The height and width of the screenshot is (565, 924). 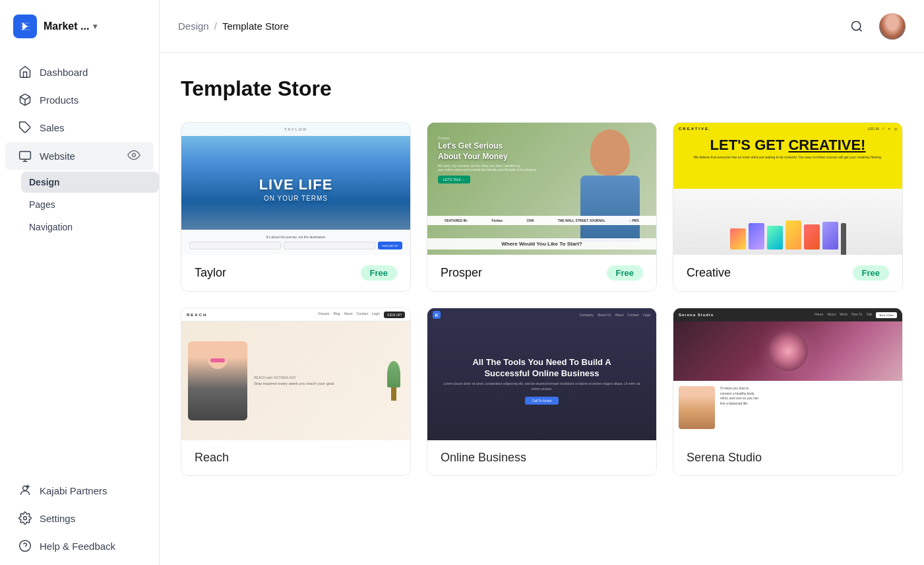 What do you see at coordinates (66, 26) in the screenshot?
I see `app-name-text: Market ...` at bounding box center [66, 26].